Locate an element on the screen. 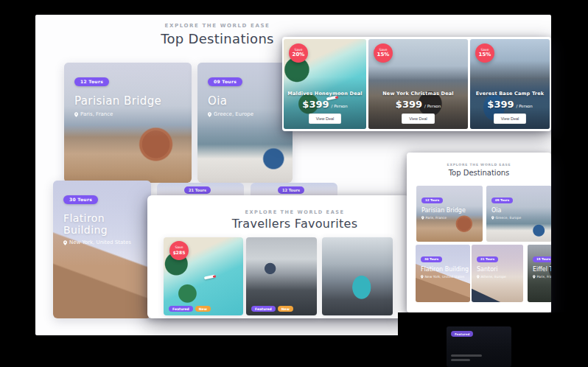 This screenshot has height=367, width=588. mini-destination-card-oia: 09 Tours Oia Greece, Europe is located at coordinates (519, 214).